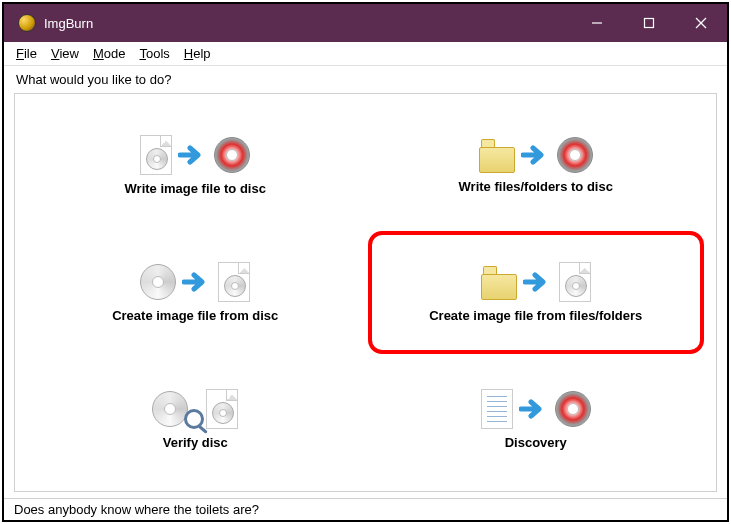 The image size is (731, 524). I want to click on window-title: ImgBurn, so click(68, 24).